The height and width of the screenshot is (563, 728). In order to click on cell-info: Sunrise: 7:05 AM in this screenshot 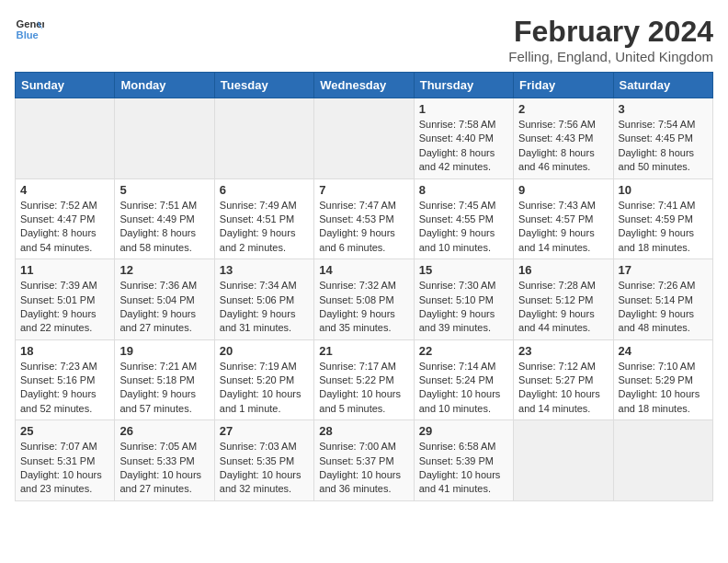, I will do `click(164, 447)`.